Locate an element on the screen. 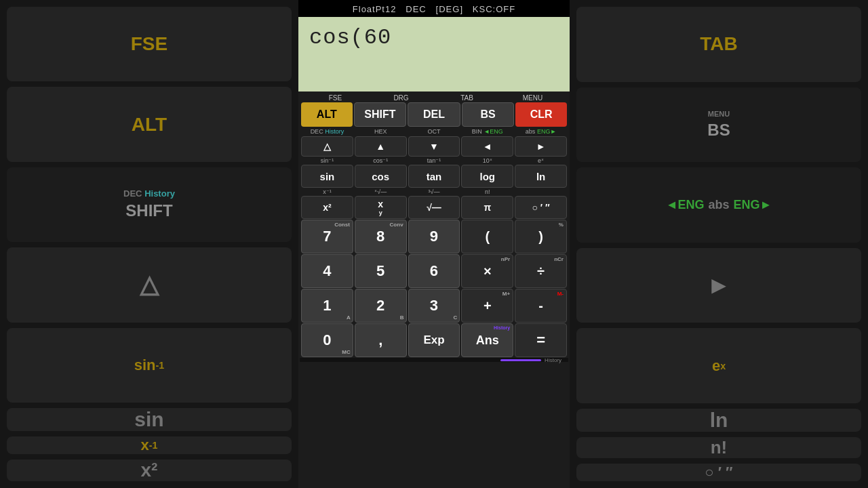 Image resolution: width=868 pixels, height=488 pixels. bg-ex: ex is located at coordinates (719, 366).